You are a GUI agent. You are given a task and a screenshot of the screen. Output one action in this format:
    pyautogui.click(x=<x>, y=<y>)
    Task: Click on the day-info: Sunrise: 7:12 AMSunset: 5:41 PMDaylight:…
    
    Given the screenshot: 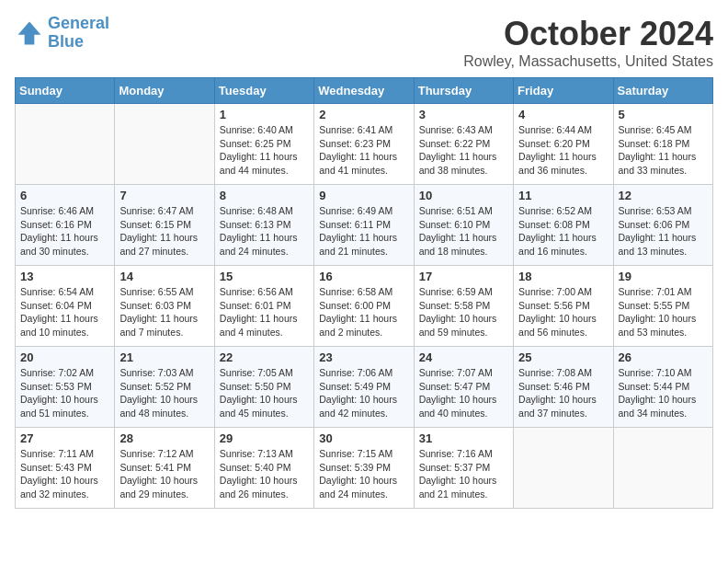 What is the action you would take?
    pyautogui.click(x=164, y=475)
    